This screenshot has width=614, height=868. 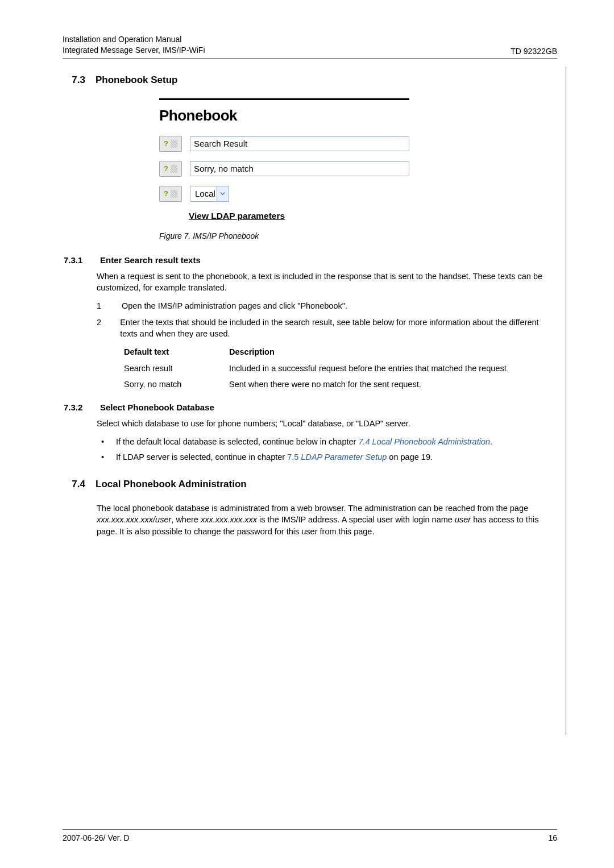 I want to click on section-title: Local Phonebook Administration, so click(x=171, y=484).